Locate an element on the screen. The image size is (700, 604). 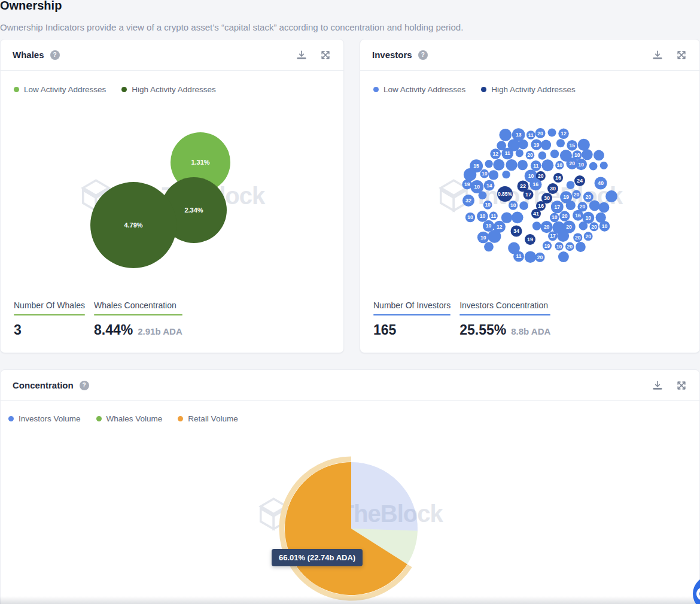
investors-panel-actions is located at coordinates (669, 55).